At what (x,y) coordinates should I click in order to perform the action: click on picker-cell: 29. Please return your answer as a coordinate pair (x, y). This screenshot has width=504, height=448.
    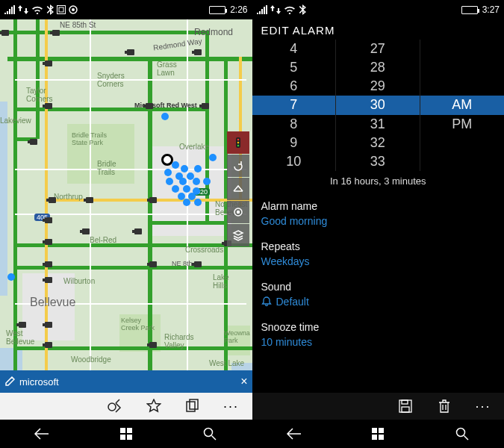
    Looking at the image, I should click on (378, 87).